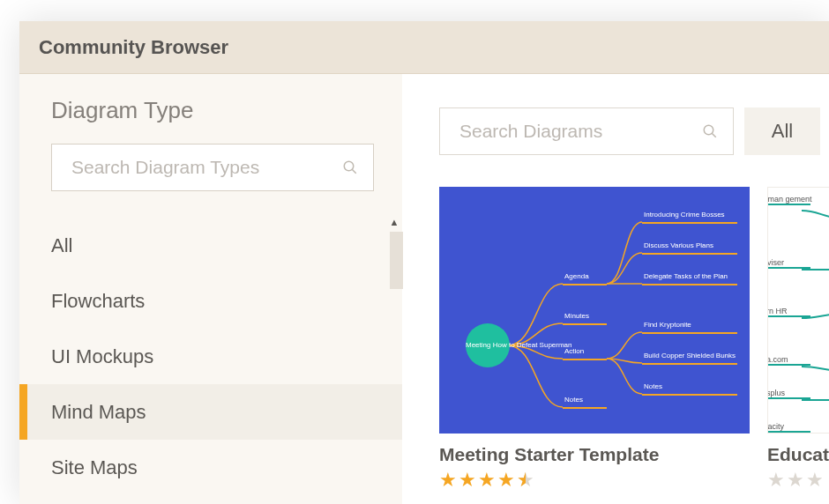 This screenshot has height=504, width=829. What do you see at coordinates (634, 131) in the screenshot?
I see `main-toolbar: All` at bounding box center [634, 131].